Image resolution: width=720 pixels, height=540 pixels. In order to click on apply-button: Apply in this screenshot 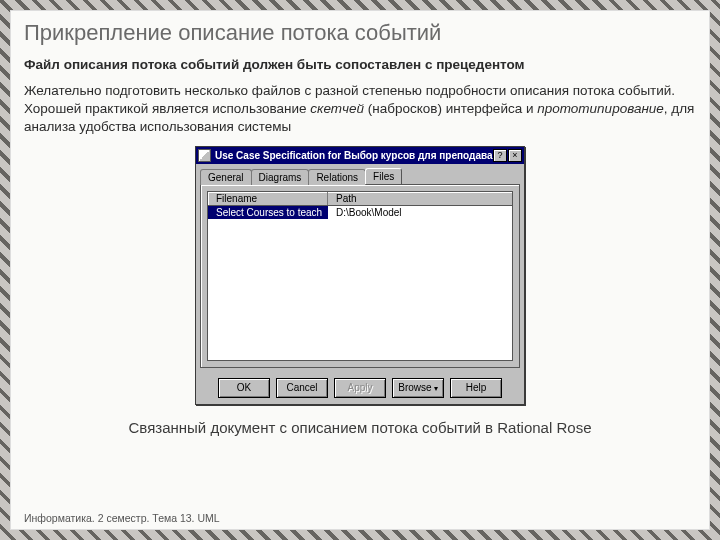, I will do `click(360, 388)`.